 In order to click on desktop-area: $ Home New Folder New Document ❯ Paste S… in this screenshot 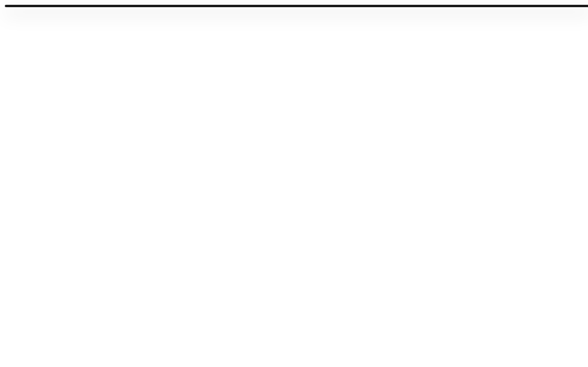, I will do `click(297, 6)`.